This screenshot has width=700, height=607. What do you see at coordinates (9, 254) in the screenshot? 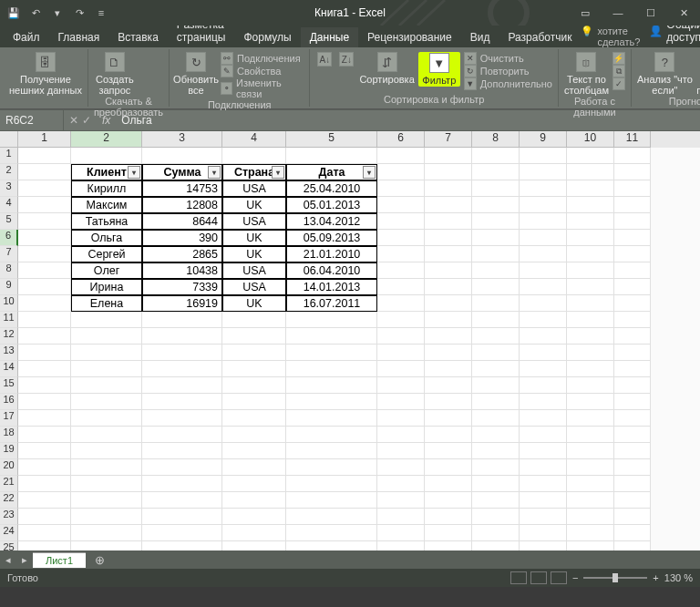
I see `row-header-7: 7` at bounding box center [9, 254].